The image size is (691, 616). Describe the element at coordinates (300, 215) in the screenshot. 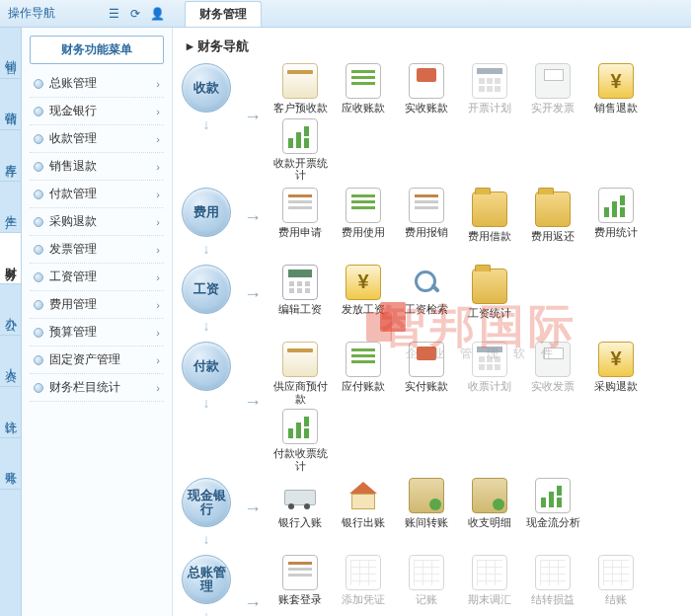

I see `nav-item: 费用申请` at that location.